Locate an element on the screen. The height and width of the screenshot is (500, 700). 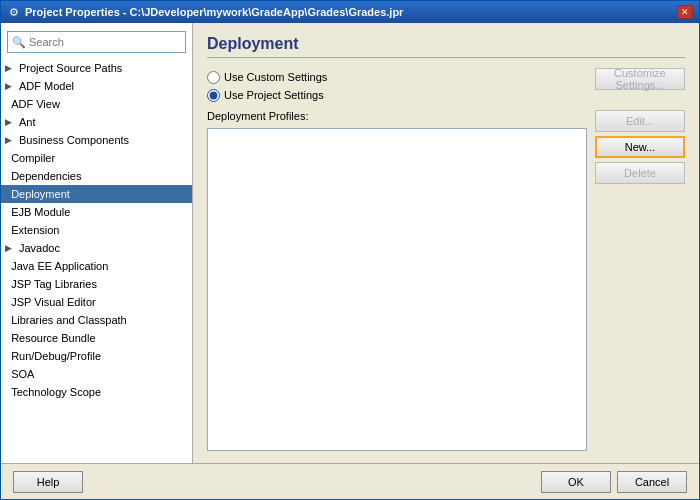
sidebar-item-label: ADF Model is located at coordinates (46, 86).